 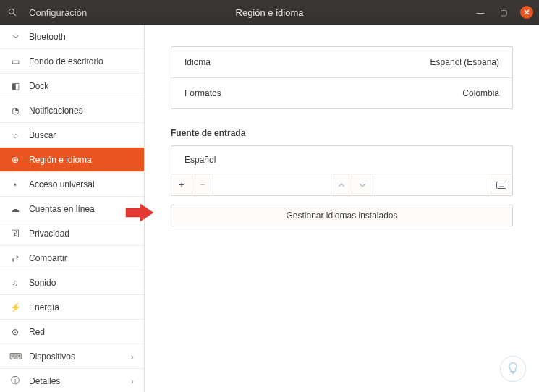 I want to click on sidebar-item-3: ◔Notificaciones, so click(x=72, y=111).